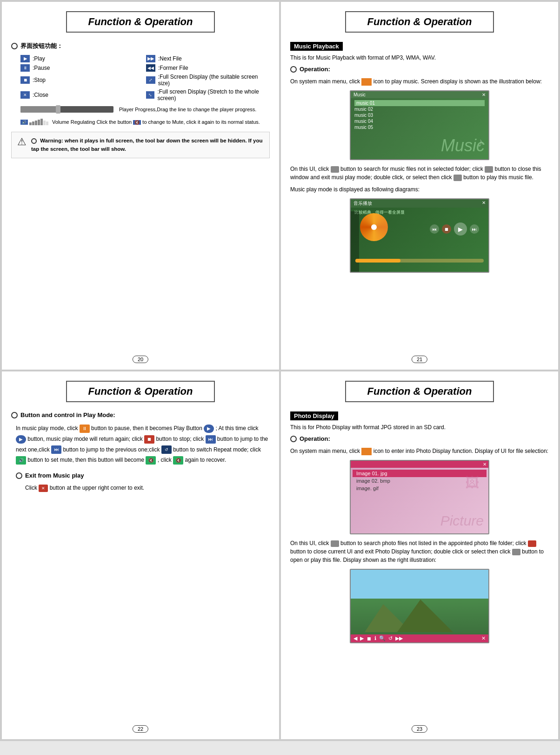  Describe the element at coordinates (140, 21) in the screenshot. I see `page-20-title: Function & Operation` at that location.